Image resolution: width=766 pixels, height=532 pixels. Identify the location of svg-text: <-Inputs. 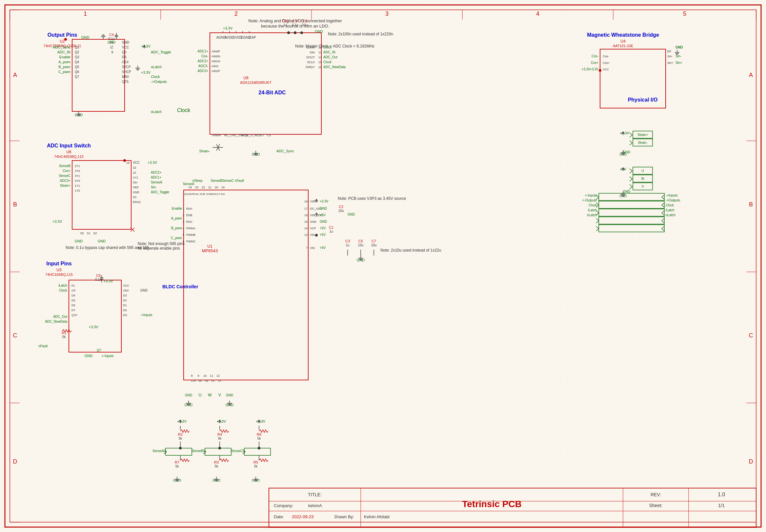
(107, 356).